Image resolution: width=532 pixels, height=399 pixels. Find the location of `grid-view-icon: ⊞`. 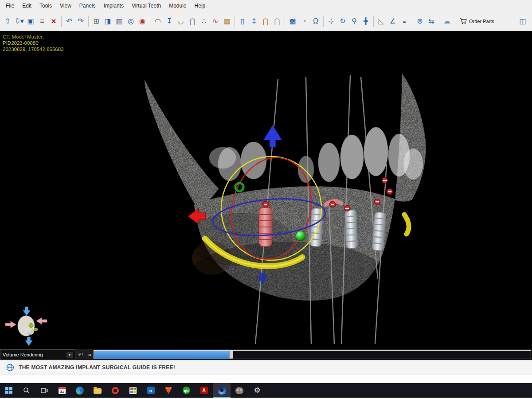

grid-view-icon: ⊞ is located at coordinates (96, 21).